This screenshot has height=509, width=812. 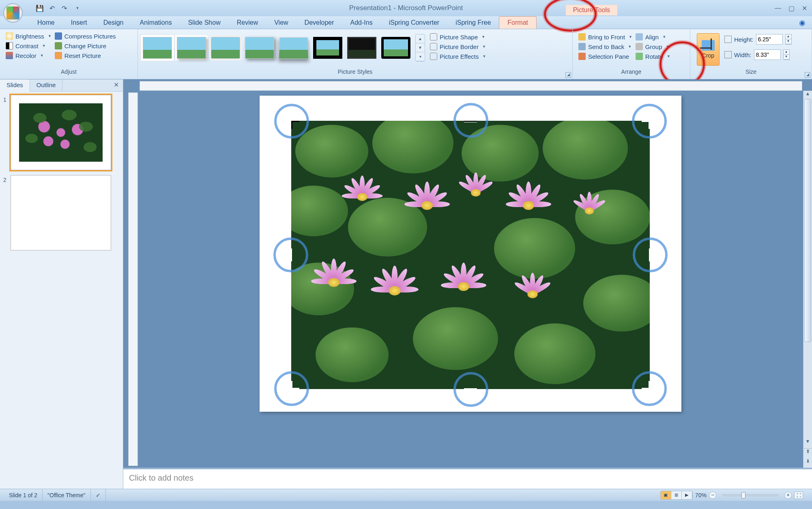 What do you see at coordinates (788, 39) in the screenshot?
I see `height-spinner: ▲▼` at bounding box center [788, 39].